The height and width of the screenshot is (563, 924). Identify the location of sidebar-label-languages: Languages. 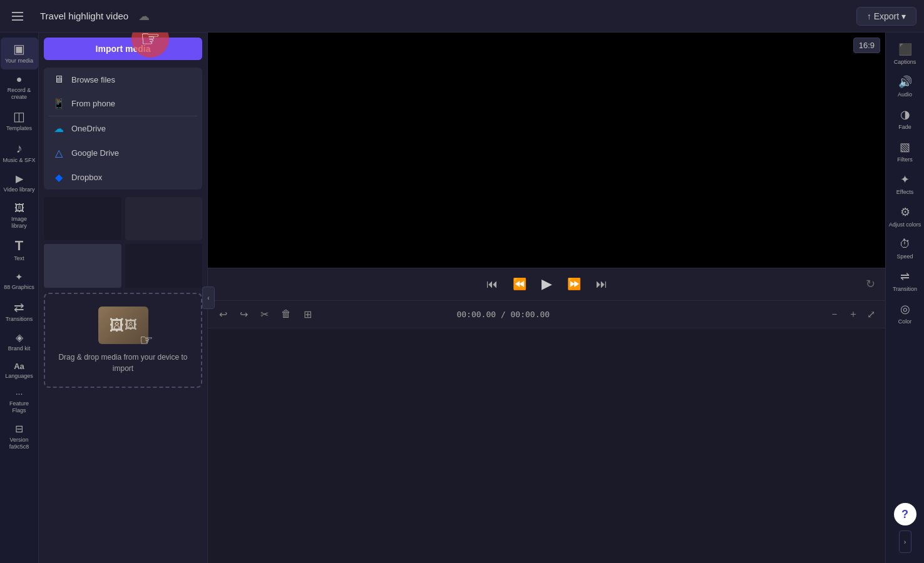
(19, 377).